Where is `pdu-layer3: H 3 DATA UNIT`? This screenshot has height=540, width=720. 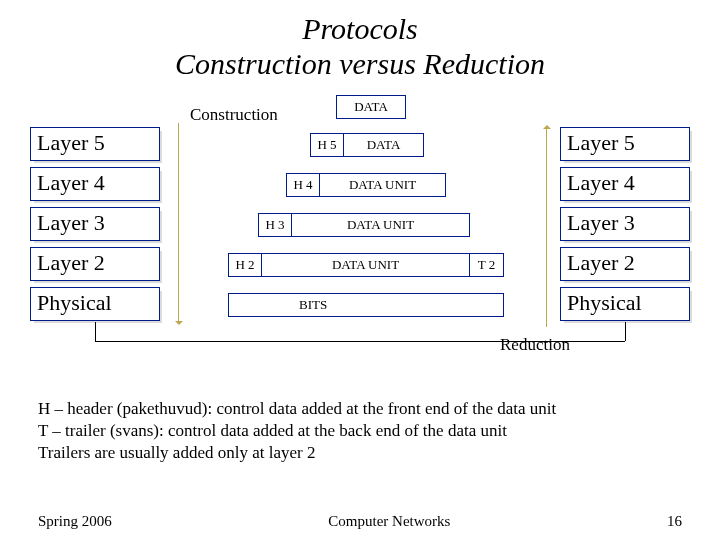 pdu-layer3: H 3 DATA UNIT is located at coordinates (364, 225).